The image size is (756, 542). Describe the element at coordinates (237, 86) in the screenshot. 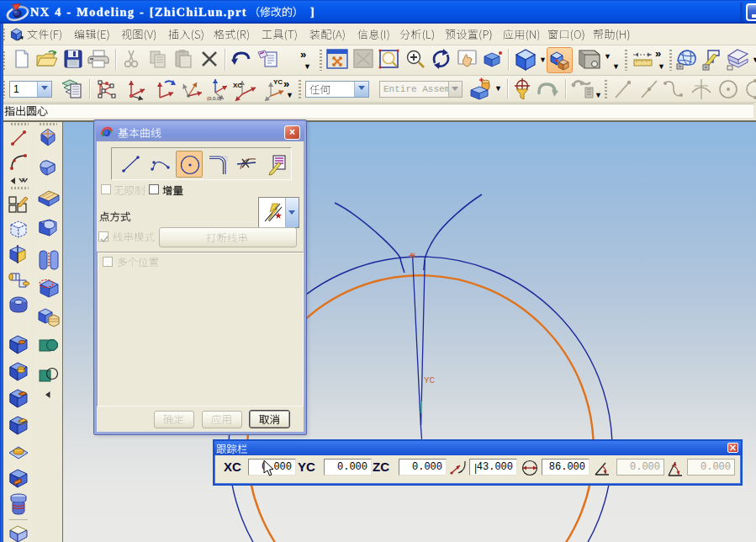

I see `svg-text: XC` at that location.